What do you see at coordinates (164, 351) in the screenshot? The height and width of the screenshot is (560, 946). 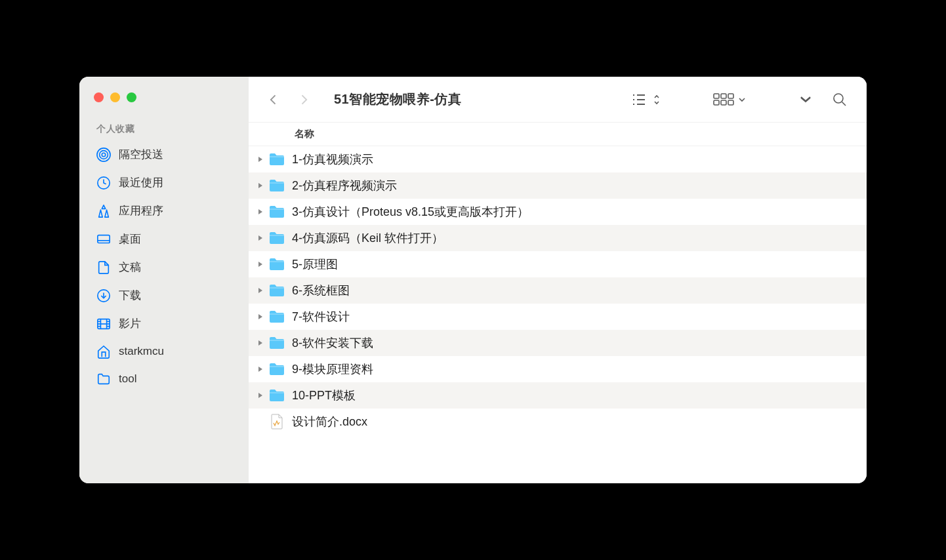 I see `sidebar-item-home: starkmcu` at bounding box center [164, 351].